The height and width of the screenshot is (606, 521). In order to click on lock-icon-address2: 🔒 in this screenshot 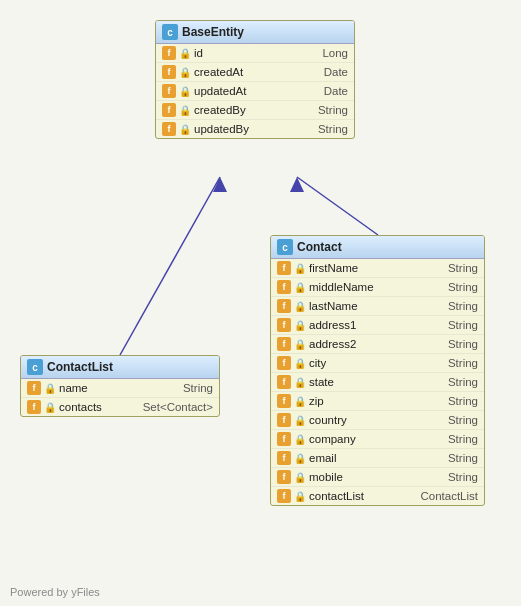, I will do `click(300, 344)`.